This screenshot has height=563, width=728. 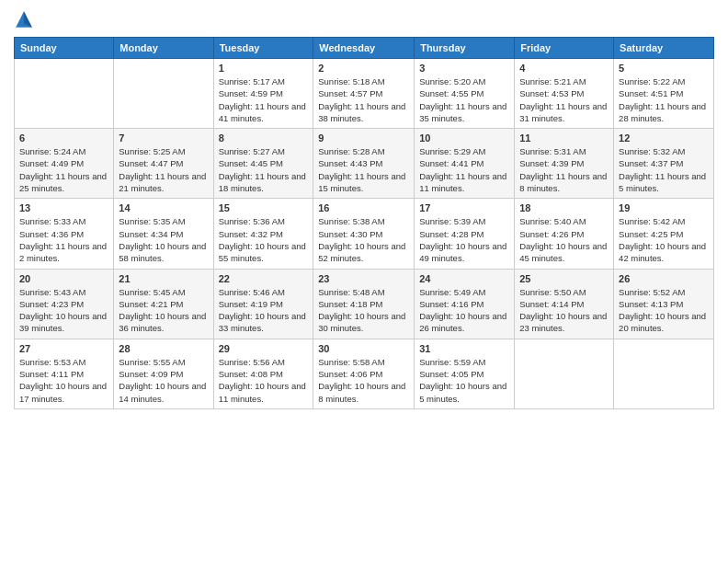 I want to click on day-info: Sunrise: 5:59 AM Sunset: 4:05 PM Dayligh…, so click(x=464, y=381).